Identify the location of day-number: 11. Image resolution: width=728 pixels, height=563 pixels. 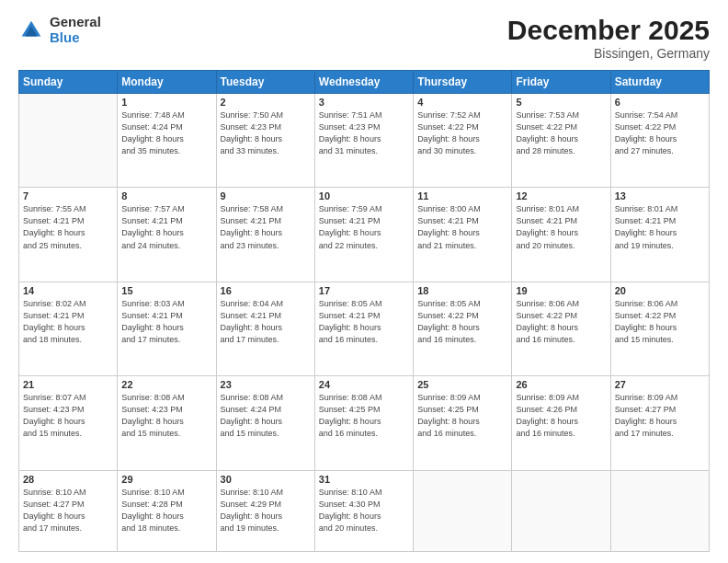
(462, 196).